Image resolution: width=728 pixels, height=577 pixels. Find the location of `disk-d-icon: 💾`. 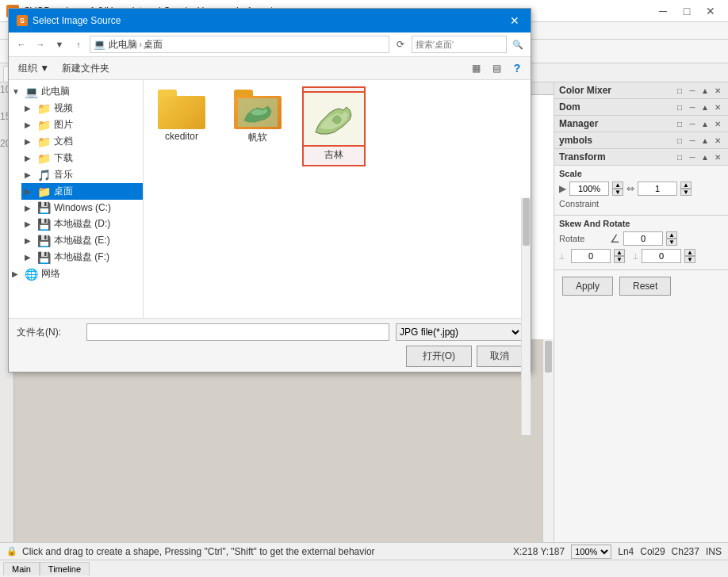

disk-d-icon: 💾 is located at coordinates (44, 224).